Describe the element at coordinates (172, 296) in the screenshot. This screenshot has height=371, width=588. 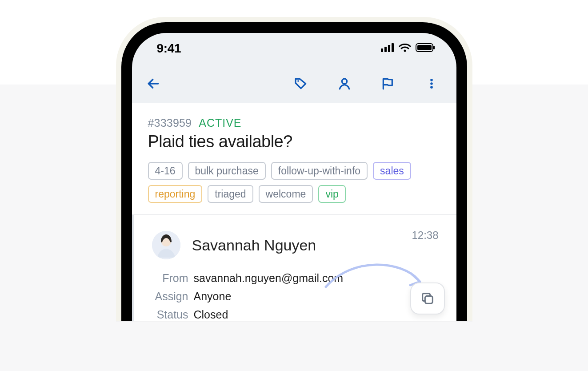
I see `meta-assign-label: Assign` at that location.